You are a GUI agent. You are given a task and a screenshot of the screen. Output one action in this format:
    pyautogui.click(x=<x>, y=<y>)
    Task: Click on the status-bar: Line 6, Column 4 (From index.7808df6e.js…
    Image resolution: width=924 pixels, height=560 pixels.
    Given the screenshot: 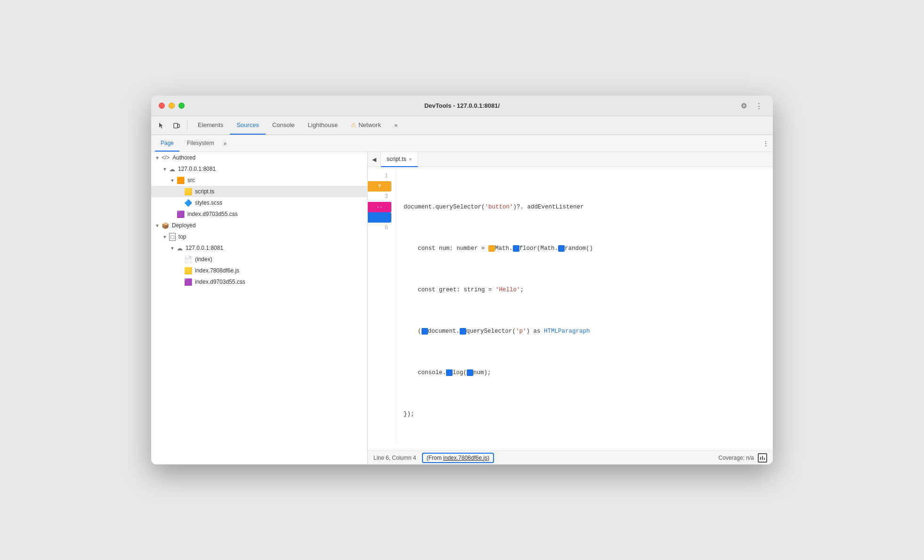 What is the action you would take?
    pyautogui.click(x=570, y=457)
    